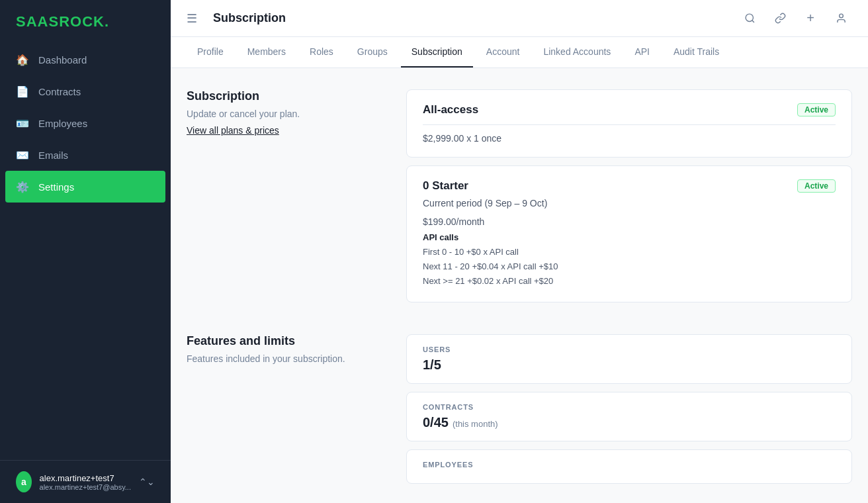 This screenshot has height=503, width=868. Describe the element at coordinates (286, 196) in the screenshot. I see `section-label-subscription: Subscription Update or cancel your plan.…` at that location.